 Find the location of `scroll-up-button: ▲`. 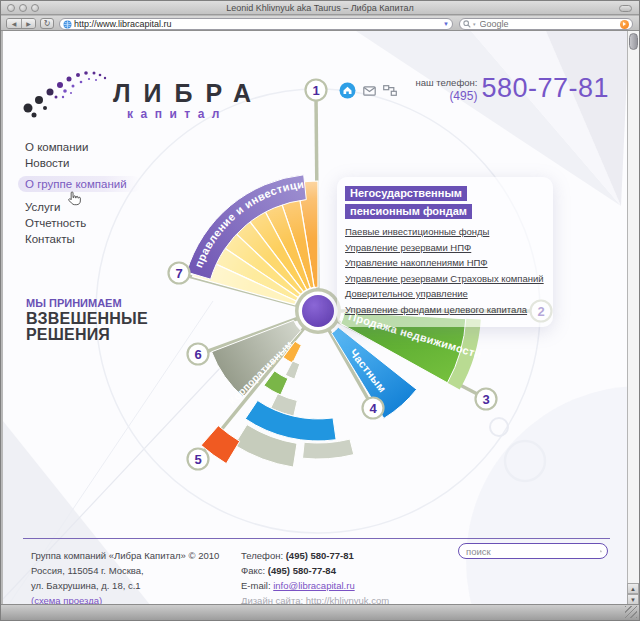

scroll-up-button: ▲ is located at coordinates (633, 588).